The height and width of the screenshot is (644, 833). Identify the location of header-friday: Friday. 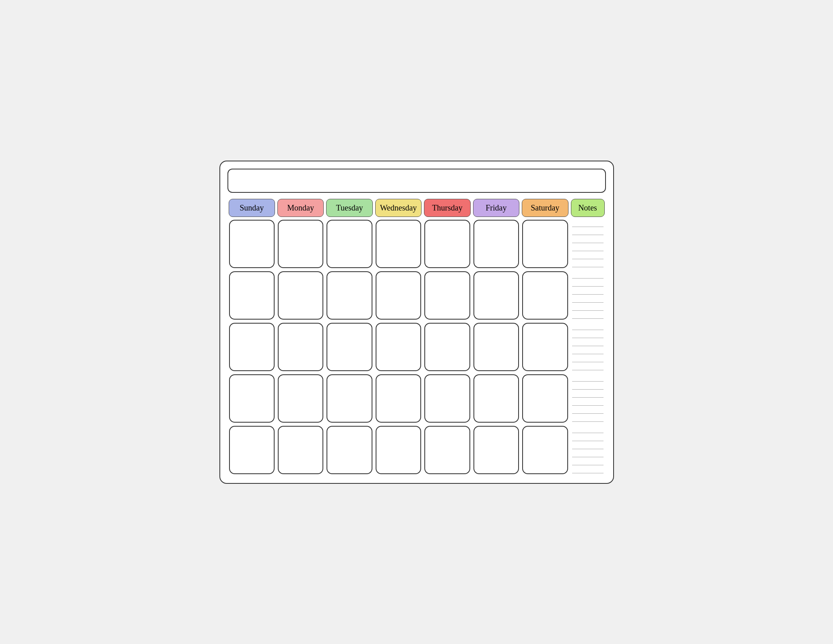
(496, 208).